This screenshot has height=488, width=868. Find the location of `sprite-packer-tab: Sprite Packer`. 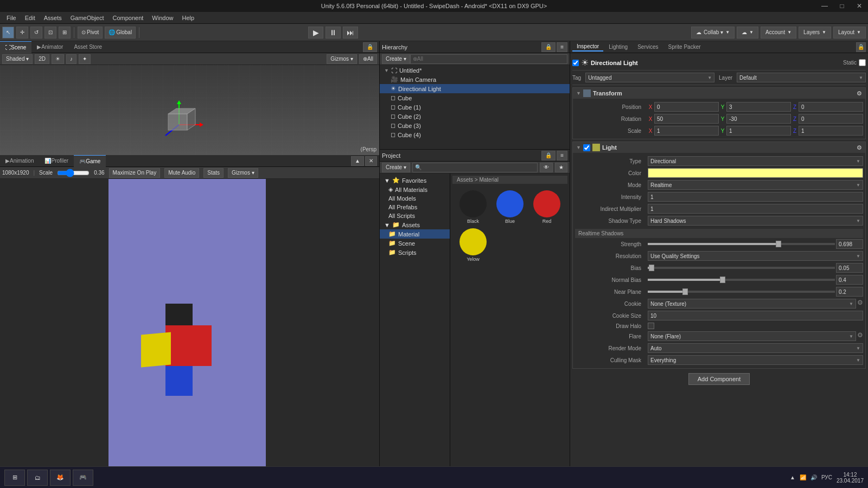

sprite-packer-tab: Sprite Packer is located at coordinates (685, 47).